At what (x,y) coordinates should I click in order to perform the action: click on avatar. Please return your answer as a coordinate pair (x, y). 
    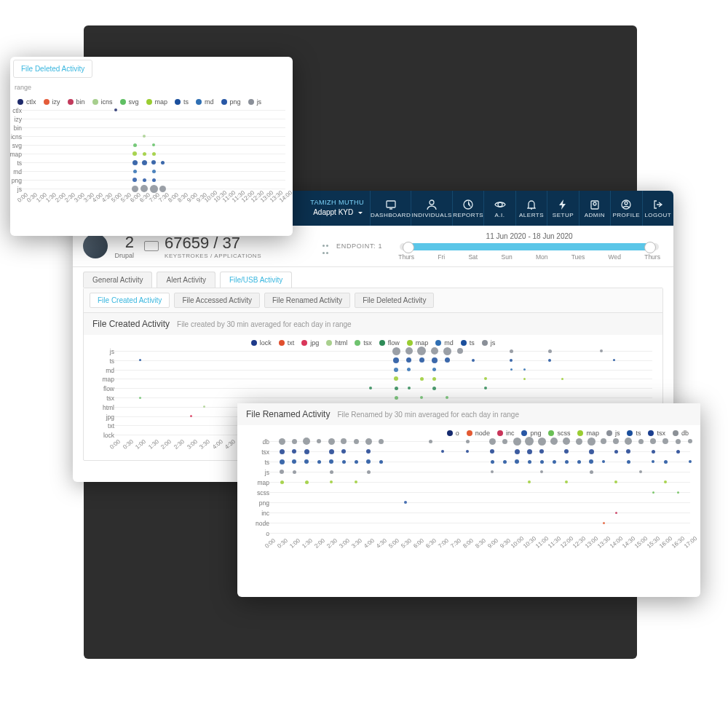
    Looking at the image, I should click on (95, 246).